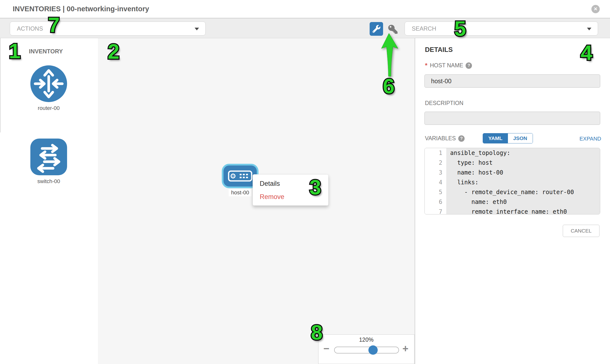  Describe the element at coordinates (81, 9) in the screenshot. I see `page-title: INVENTORIES | 00-networking-inventory` at that location.